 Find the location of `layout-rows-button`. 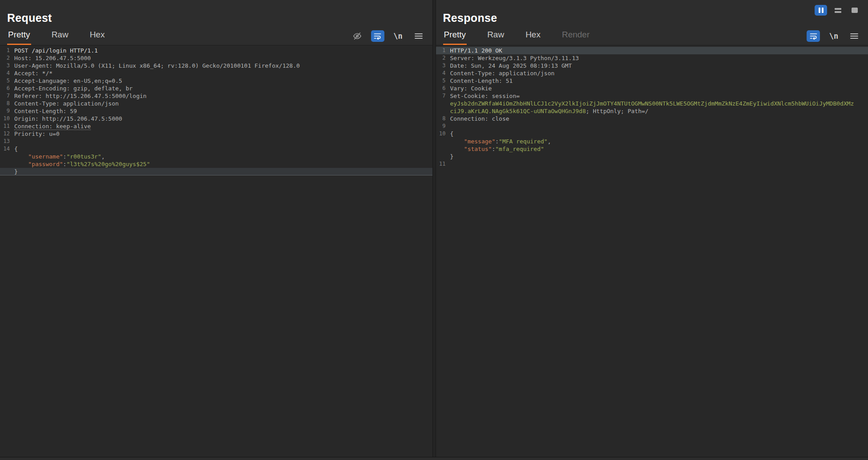

layout-rows-button is located at coordinates (838, 10).